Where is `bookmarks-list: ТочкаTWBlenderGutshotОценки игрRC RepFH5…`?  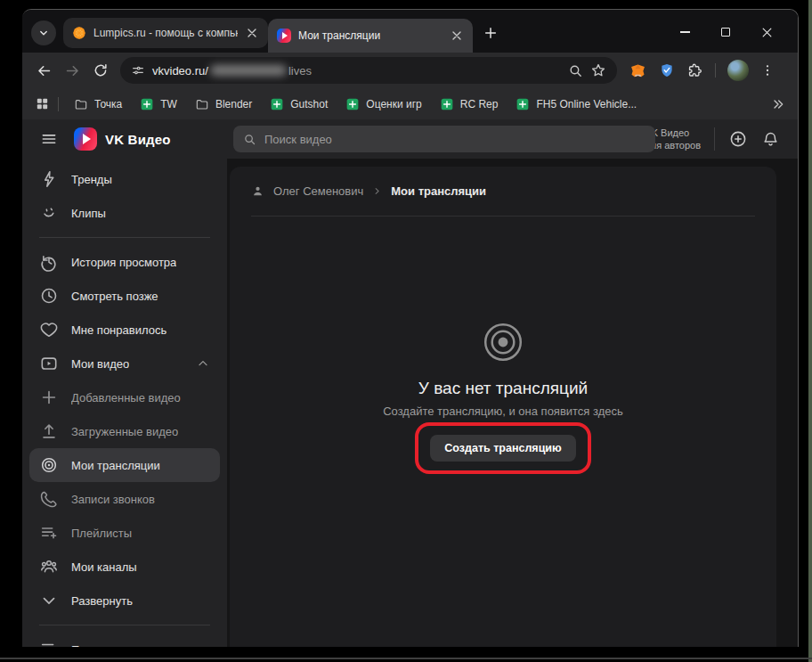 bookmarks-list: ТочкаTWBlenderGutshotОценки игрRC RepFH5… is located at coordinates (355, 104).